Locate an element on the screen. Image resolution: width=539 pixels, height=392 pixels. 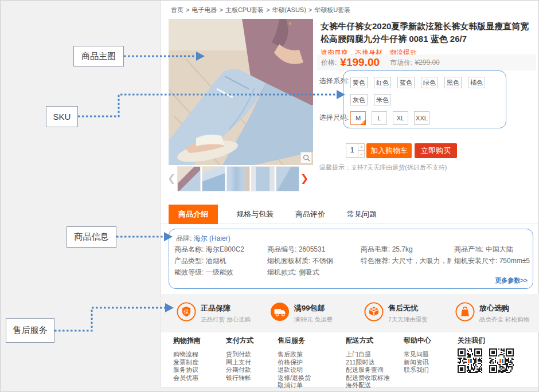
color-option: 红色 is located at coordinates (382, 83).